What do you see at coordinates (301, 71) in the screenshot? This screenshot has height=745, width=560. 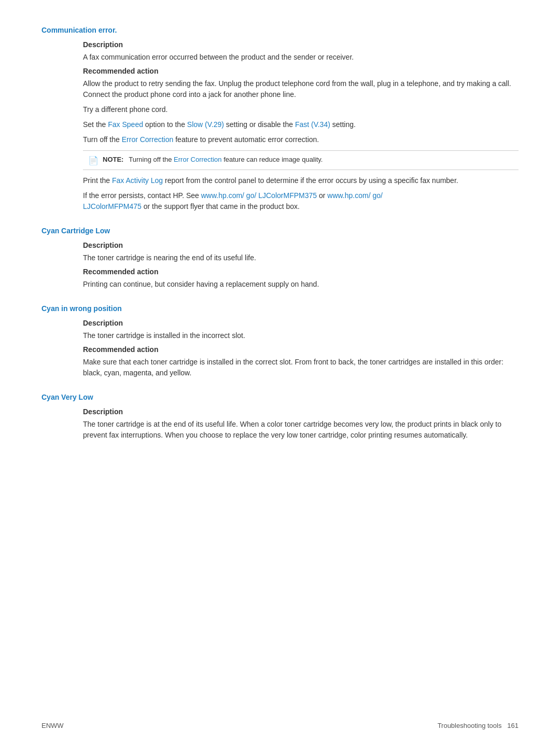 I see `recommended-label-1: Recommended action` at bounding box center [301, 71].